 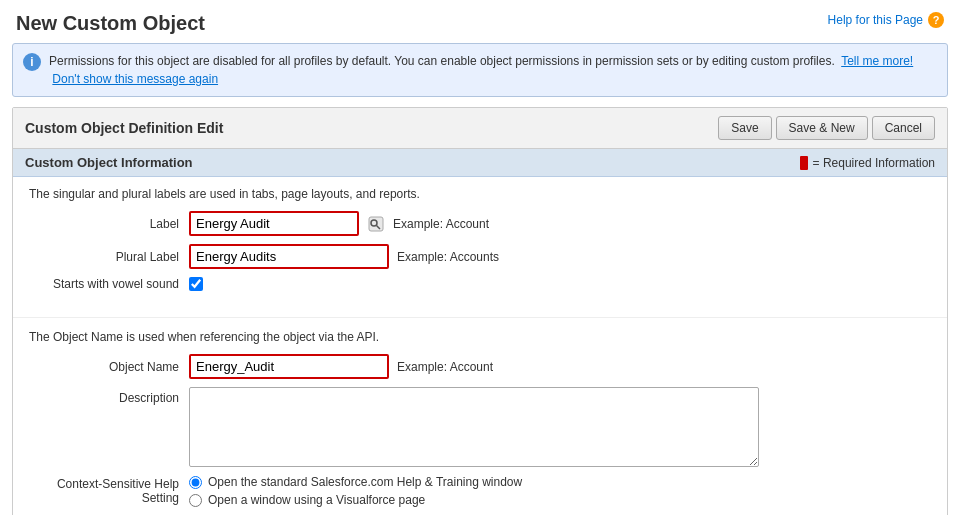 I want to click on help-setting-row: Context-Sensitive Help Setting Open the …, so click(x=480, y=491).